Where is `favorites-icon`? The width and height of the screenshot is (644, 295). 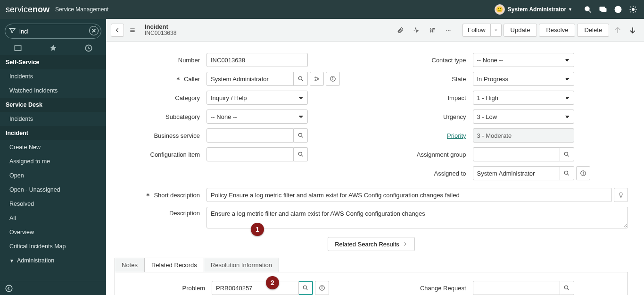
favorites-icon is located at coordinates (53, 48).